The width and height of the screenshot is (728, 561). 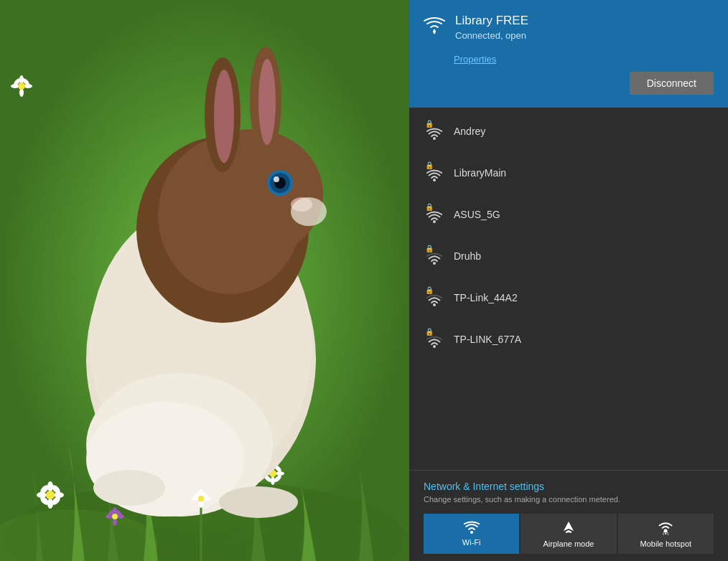 I want to click on connected-network-name: Library FREE, so click(x=584, y=21).